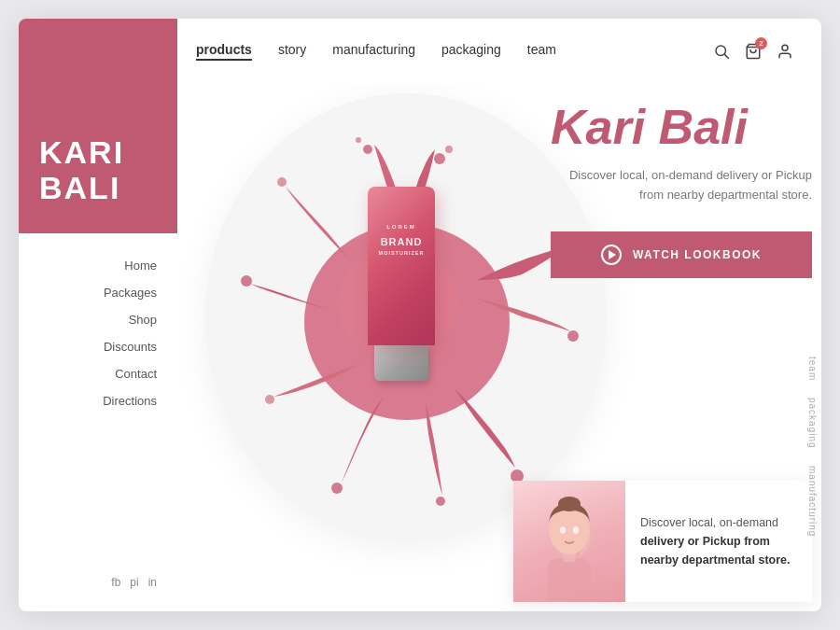 This screenshot has width=840, height=630. What do you see at coordinates (812, 369) in the screenshot?
I see `vlabel-team: team` at bounding box center [812, 369].